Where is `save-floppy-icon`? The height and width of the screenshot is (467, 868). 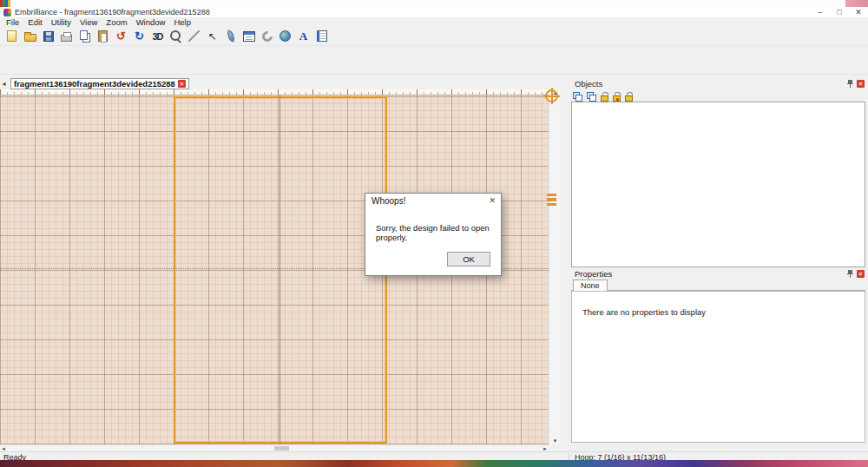
save-floppy-icon is located at coordinates (49, 36).